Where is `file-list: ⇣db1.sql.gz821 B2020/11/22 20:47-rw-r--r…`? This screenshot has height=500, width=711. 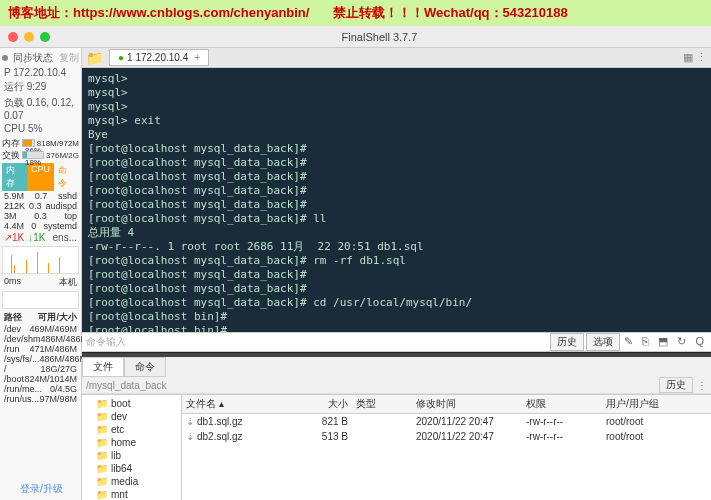 file-list: ⇣db1.sql.gz821 B2020/11/22 20:47-rw-r--r… is located at coordinates (446, 429).